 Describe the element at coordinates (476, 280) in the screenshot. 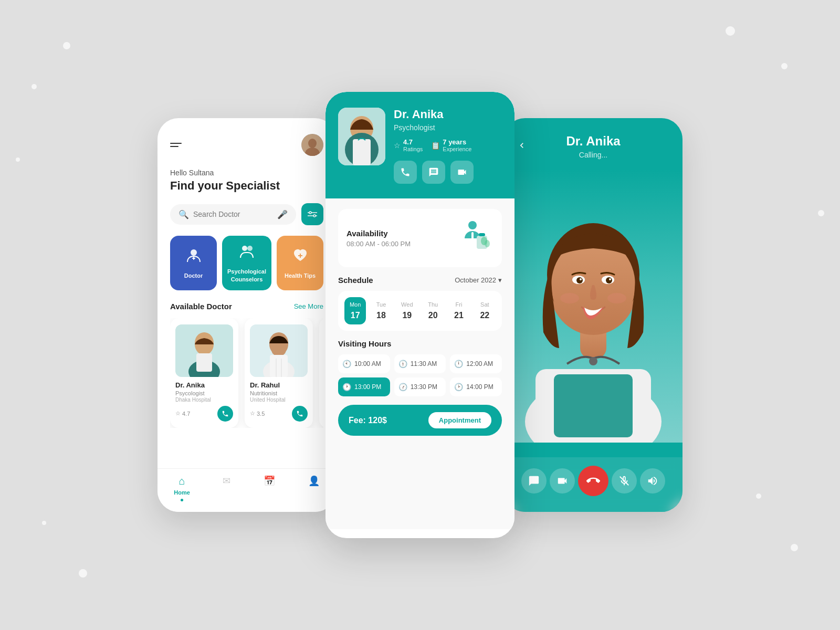

I see `month-label: October 2022` at that location.